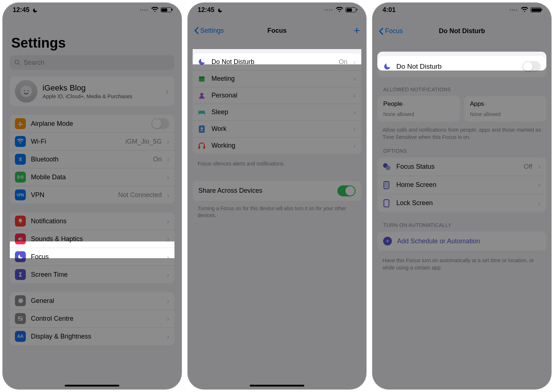  Describe the element at coordinates (277, 79) in the screenshot. I see `meeting-row: Meeting ›` at that location.